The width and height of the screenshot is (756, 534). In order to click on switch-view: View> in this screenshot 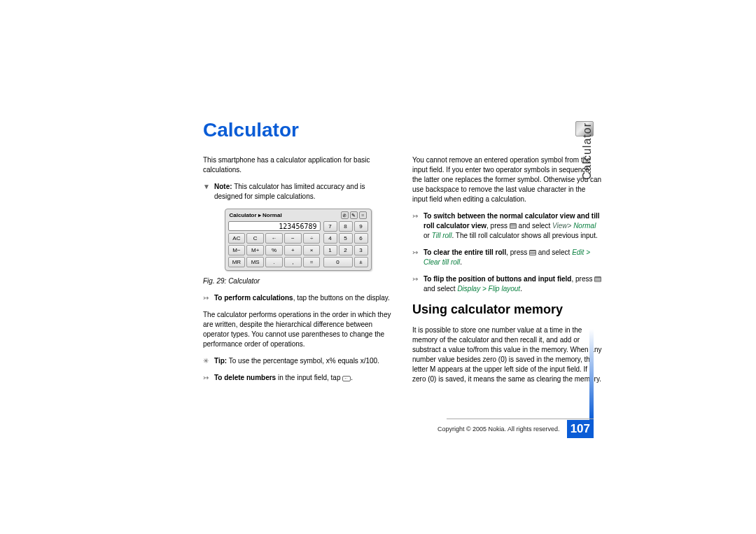, I will do `click(561, 225)`.